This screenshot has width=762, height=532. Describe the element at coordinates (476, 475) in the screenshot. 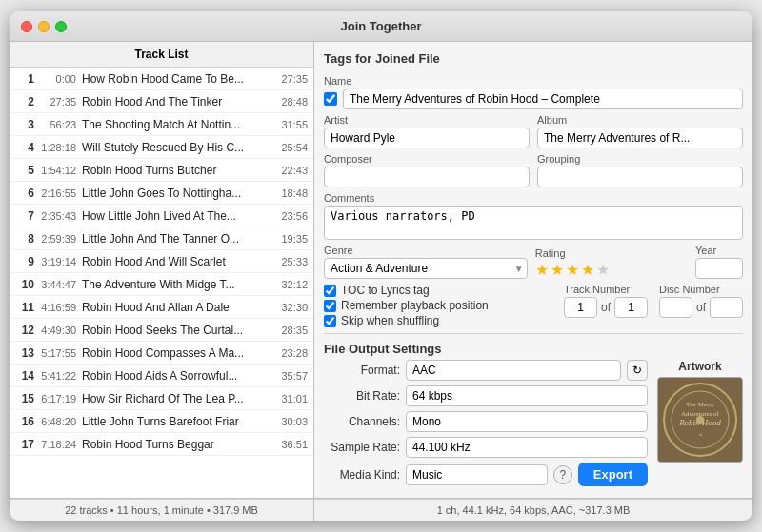

I see `media-kind-select: Music` at that location.